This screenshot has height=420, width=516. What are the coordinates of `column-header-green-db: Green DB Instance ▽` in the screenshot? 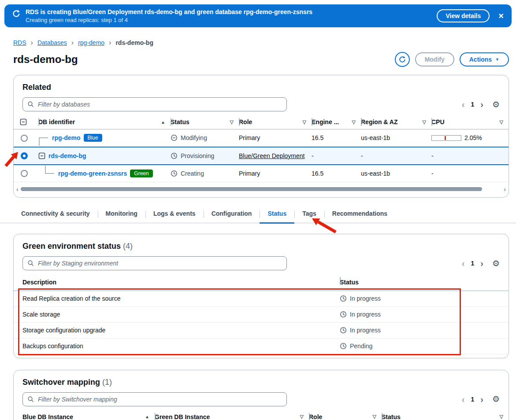 It's located at (232, 416).